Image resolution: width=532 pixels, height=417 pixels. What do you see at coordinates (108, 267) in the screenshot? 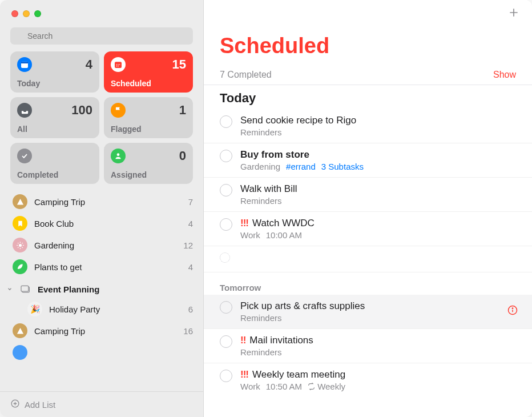
I see `list-name: Plants to get` at bounding box center [108, 267].